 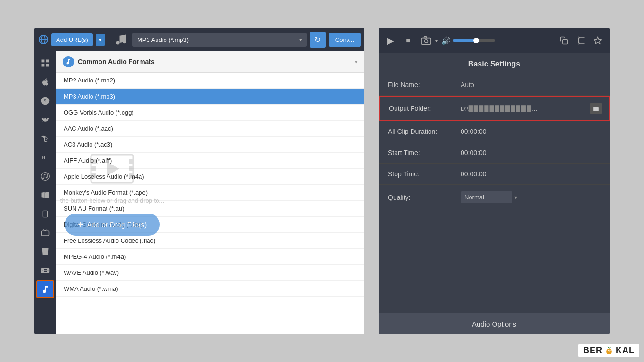 I want to click on drag-text: the button below or drag and drop to..., so click(x=112, y=201).